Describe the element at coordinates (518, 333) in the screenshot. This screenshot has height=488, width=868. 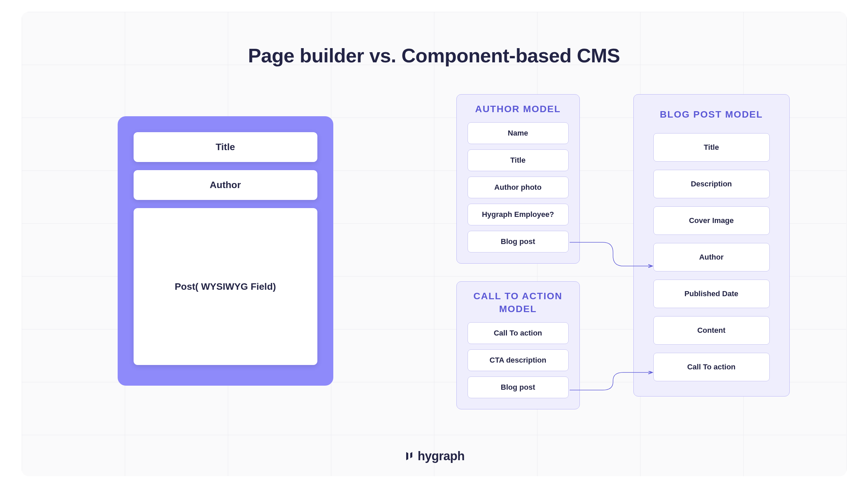
I see `cta-cta-field: Call To action` at that location.